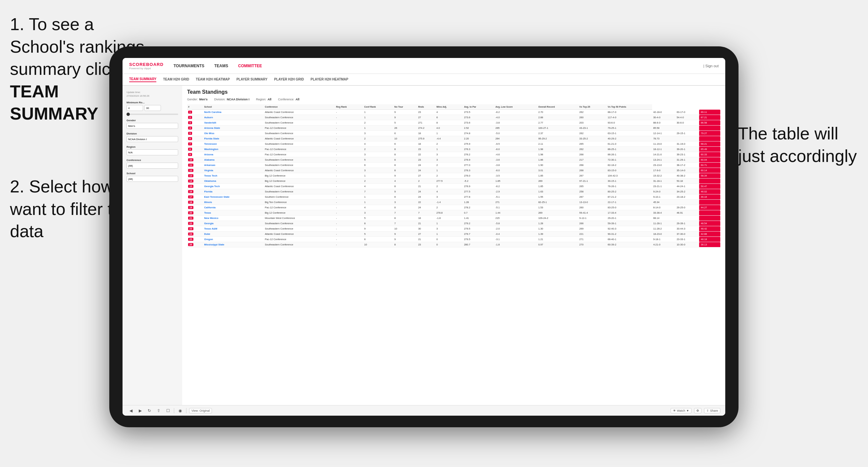 The image size is (868, 467). I want to click on watch-button: 👁 Watch ▼, so click(681, 411).